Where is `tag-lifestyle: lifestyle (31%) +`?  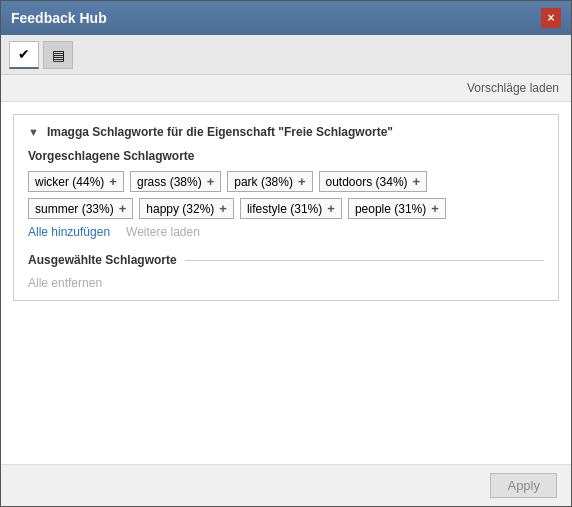 tag-lifestyle: lifestyle (31%) + is located at coordinates (291, 208).